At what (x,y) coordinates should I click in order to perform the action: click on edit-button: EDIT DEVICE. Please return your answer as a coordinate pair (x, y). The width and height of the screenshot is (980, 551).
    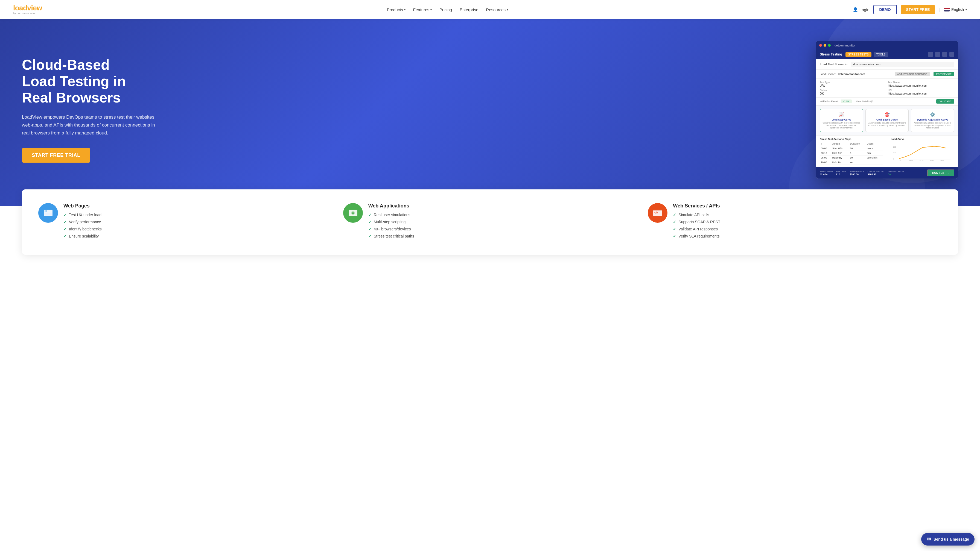
    Looking at the image, I should click on (944, 74).